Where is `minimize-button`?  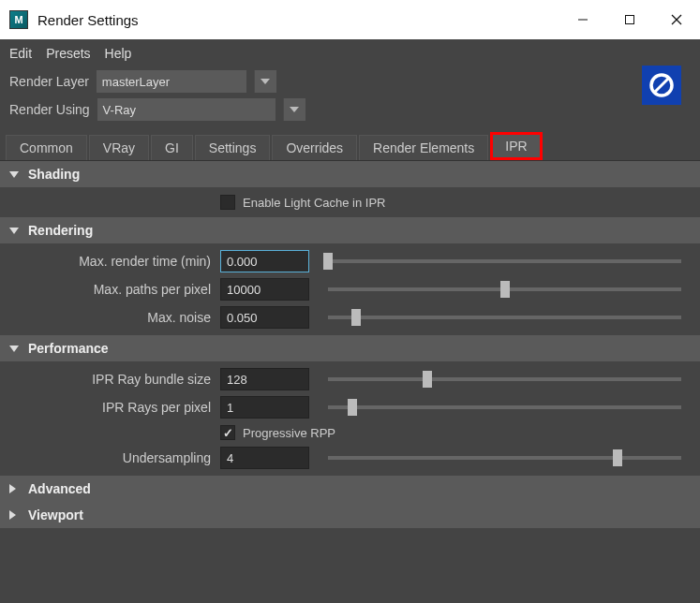 minimize-button is located at coordinates (583, 20).